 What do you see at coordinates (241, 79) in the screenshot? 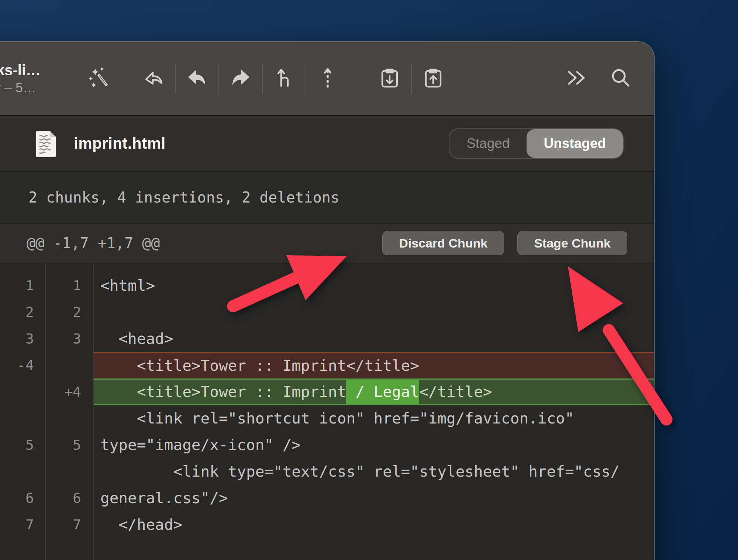
I see `redo-button` at bounding box center [241, 79].